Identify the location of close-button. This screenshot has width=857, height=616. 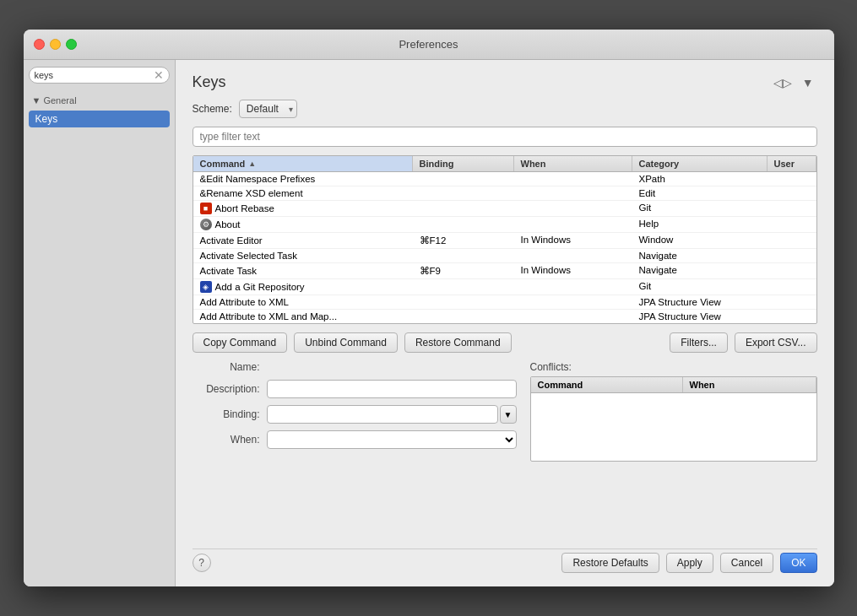
(39, 44).